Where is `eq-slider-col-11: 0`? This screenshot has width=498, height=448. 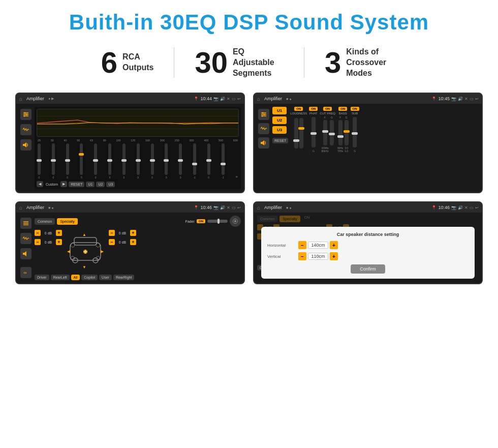 eq-slider-col-11: 0 is located at coordinates (180, 161).